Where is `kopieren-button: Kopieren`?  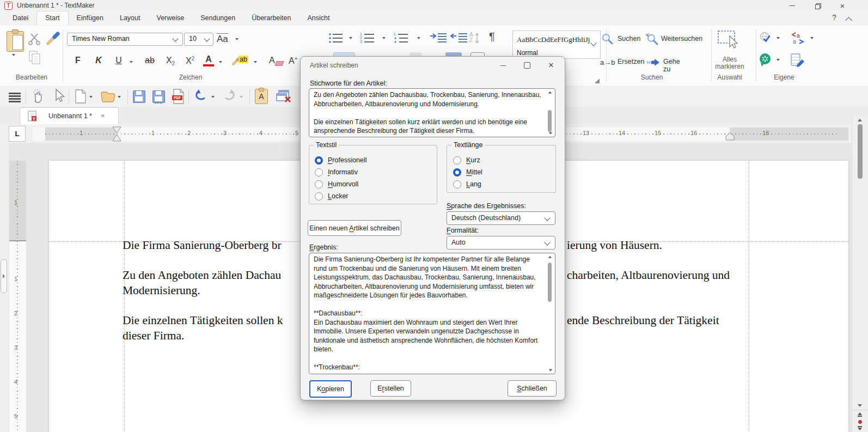 kopieren-button: Kopieren is located at coordinates (331, 389).